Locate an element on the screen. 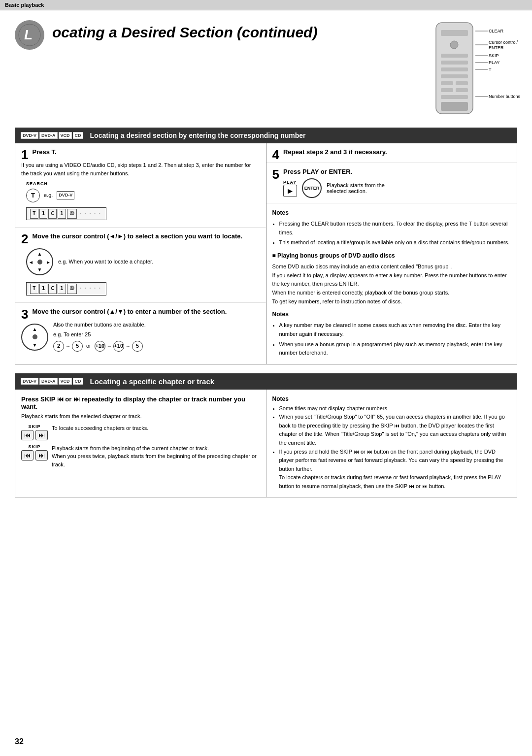 This screenshot has height=756, width=532. right-notes-block: Notes Pressing the CLEAR button resets t… is located at coordinates (392, 284).